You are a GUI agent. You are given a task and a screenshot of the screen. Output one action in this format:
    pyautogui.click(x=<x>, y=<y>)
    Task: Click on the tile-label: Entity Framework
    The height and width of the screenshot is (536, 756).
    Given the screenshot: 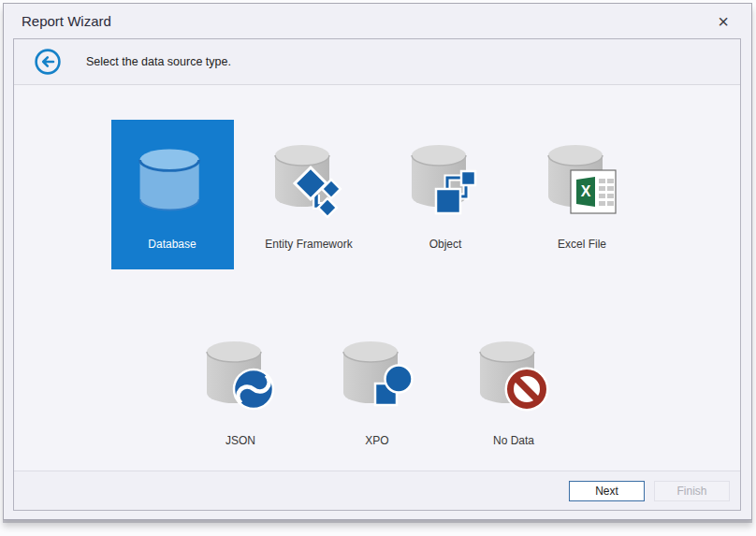 What is the action you would take?
    pyautogui.click(x=309, y=240)
    